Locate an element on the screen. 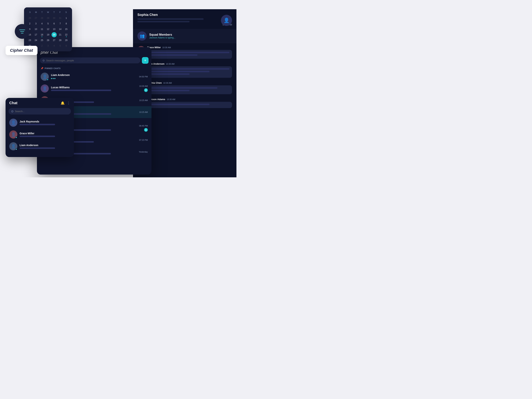  pinned-chats-label: 📌 PINNED CHATS is located at coordinates (94, 68).